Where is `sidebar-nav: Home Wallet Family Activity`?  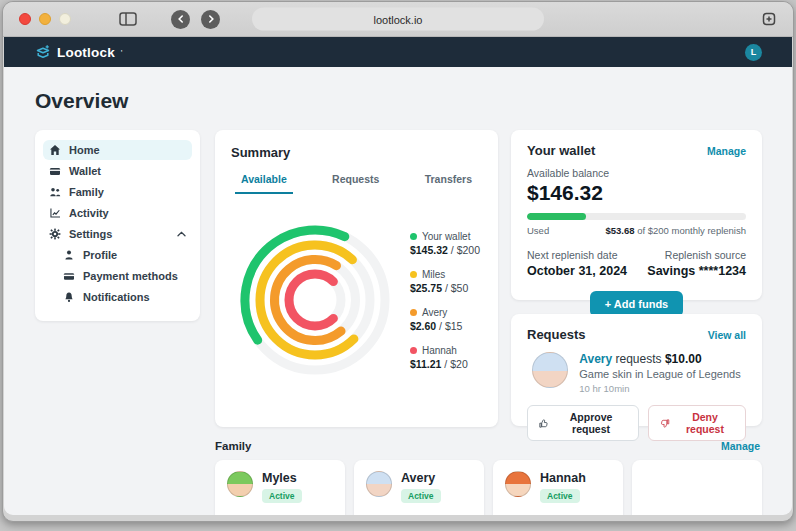 sidebar-nav: Home Wallet Family Activity is located at coordinates (118, 226).